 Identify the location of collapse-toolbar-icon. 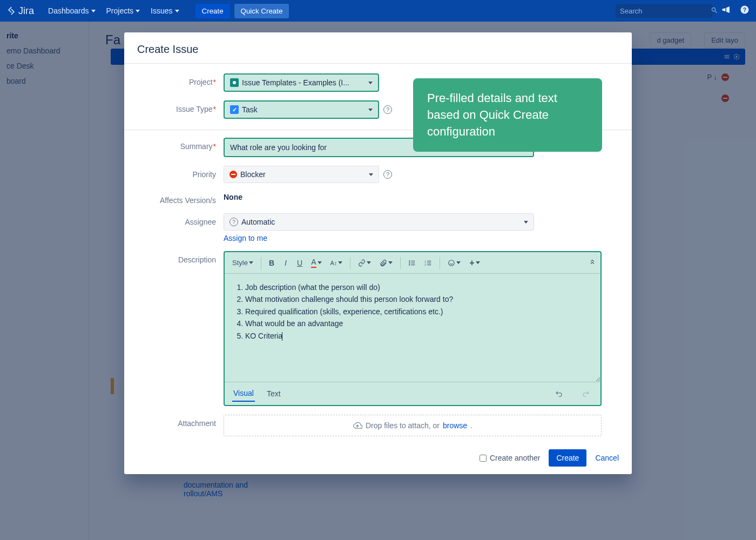
(592, 263).